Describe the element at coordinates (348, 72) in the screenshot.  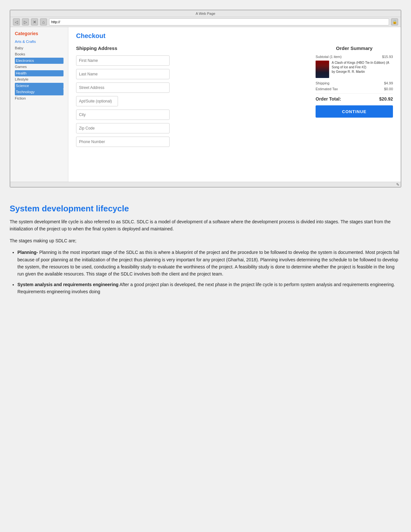
I see `book-author: by George R. R. Martin` at that location.